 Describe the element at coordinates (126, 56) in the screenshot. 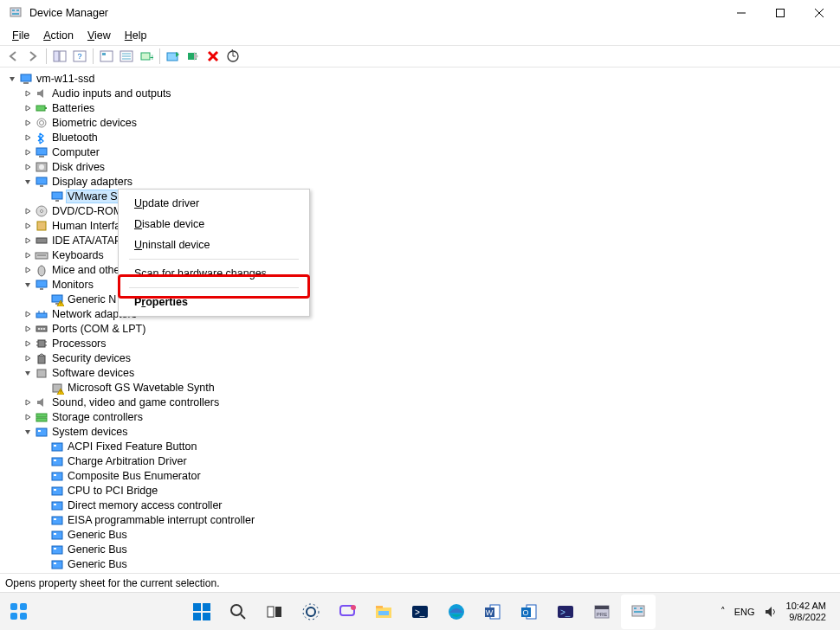

I see `devices-button` at that location.